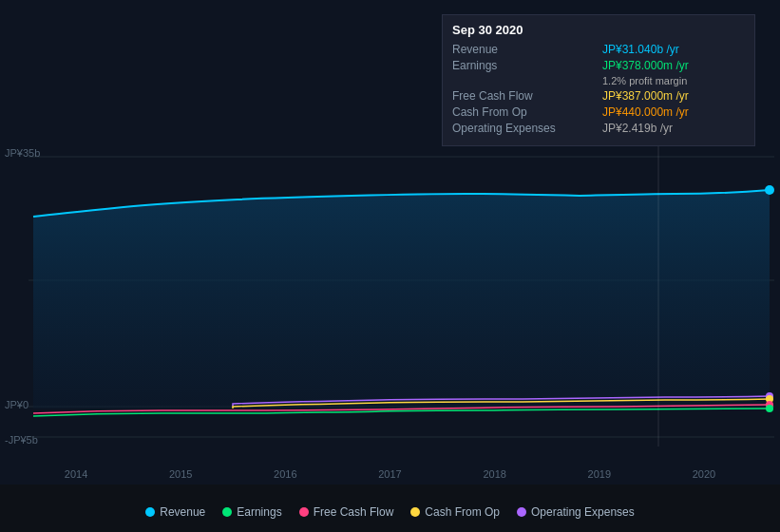 This screenshot has height=532, width=780. What do you see at coordinates (76, 474) in the screenshot?
I see `x-label-2014: 2014` at bounding box center [76, 474].